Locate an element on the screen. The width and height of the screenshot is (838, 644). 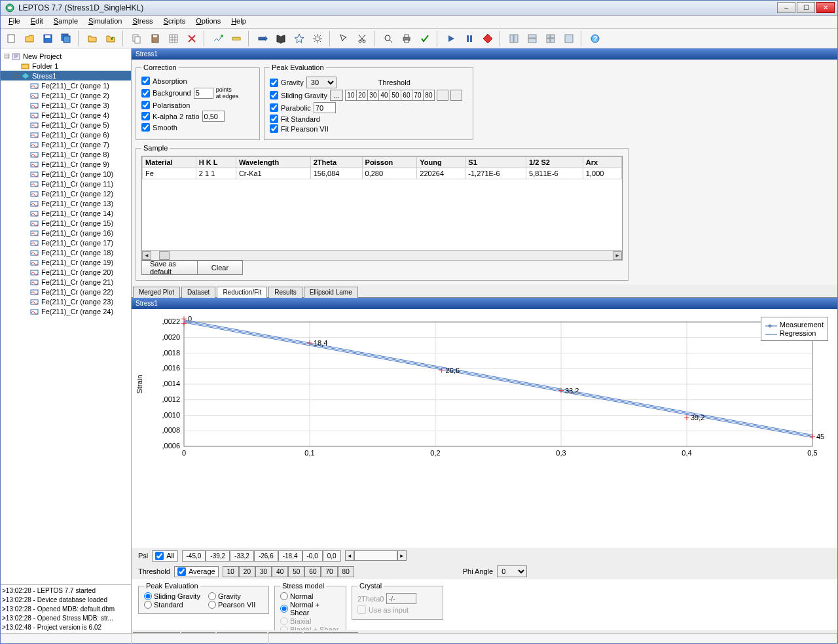
thresh-60: 60 is located at coordinates (313, 572).